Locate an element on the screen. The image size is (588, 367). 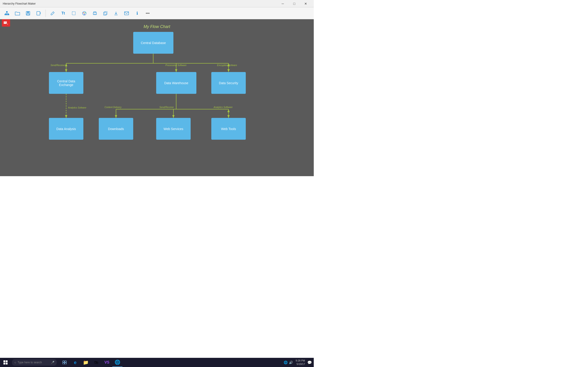
label-analytics-software-2: Analytics Software is located at coordinates (223, 107).